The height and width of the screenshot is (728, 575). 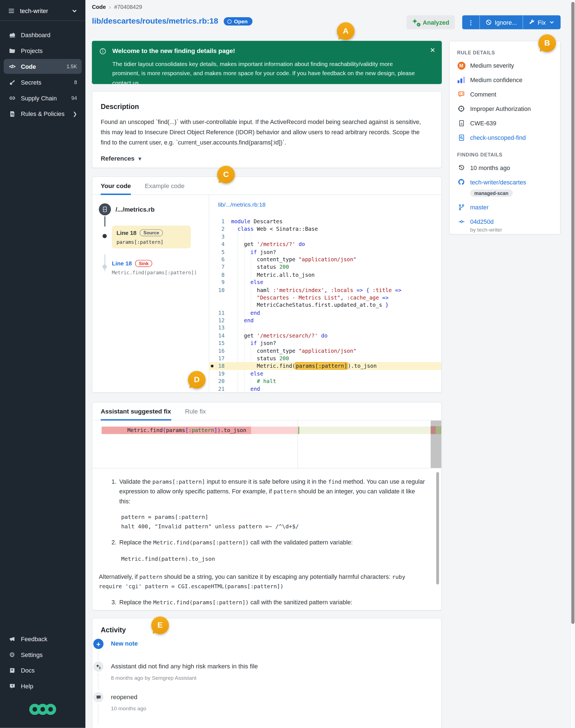 What do you see at coordinates (98, 697) in the screenshot?
I see `comment-bubble-icon` at bounding box center [98, 697].